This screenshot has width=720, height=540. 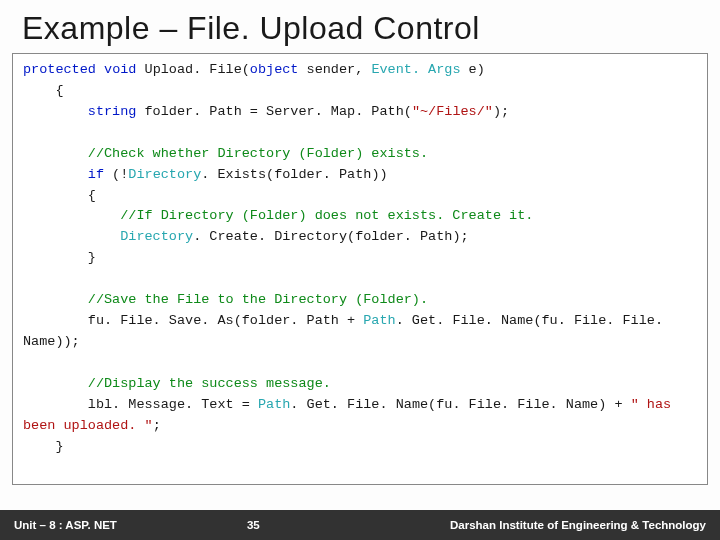 What do you see at coordinates (112, 112) in the screenshot?
I see `code-keyword: string` at bounding box center [112, 112].